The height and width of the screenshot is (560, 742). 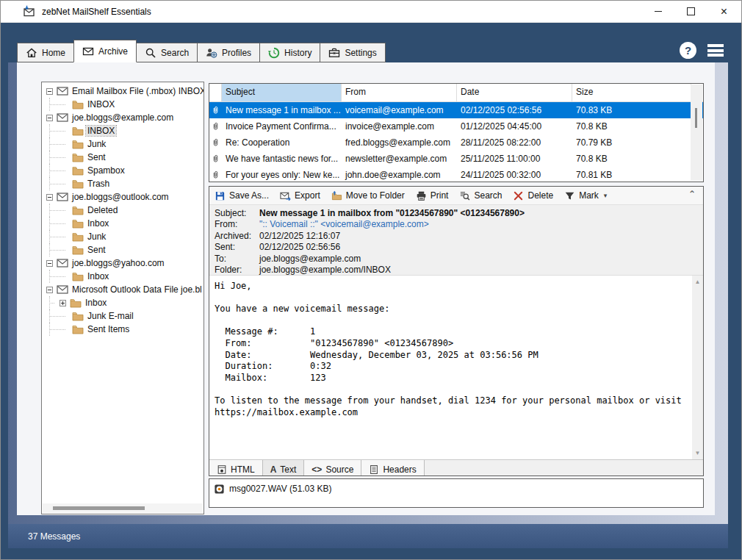 I want to click on attachments-panel: msg0027.WAV (51.03 KB), so click(x=456, y=493).